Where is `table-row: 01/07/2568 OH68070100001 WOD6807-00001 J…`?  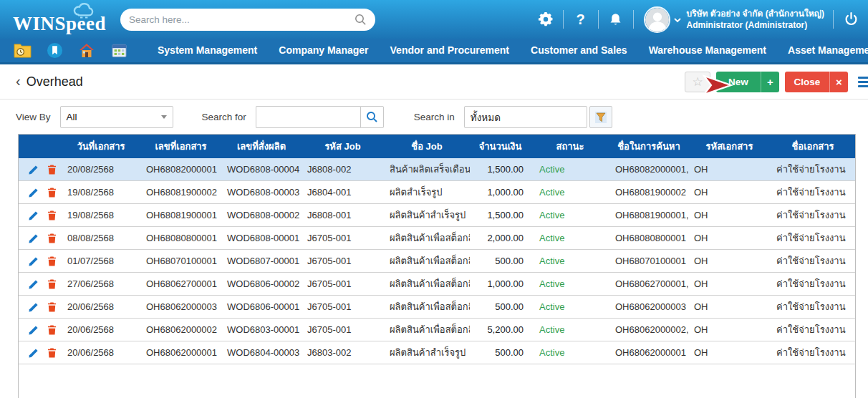 table-row: 01/07/2568 OH68070100001 WOD6807-00001 J… is located at coordinates (437, 261).